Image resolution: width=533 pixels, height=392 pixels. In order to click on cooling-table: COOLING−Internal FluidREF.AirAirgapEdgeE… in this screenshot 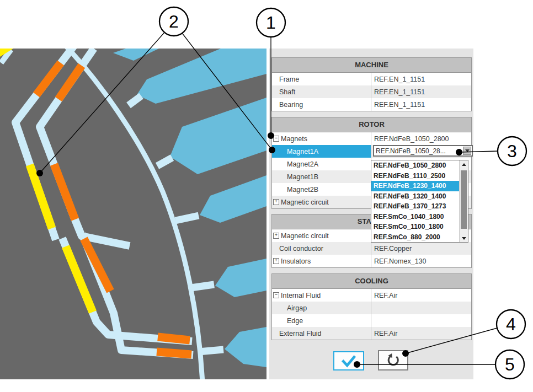, I will do `click(372, 307)`.